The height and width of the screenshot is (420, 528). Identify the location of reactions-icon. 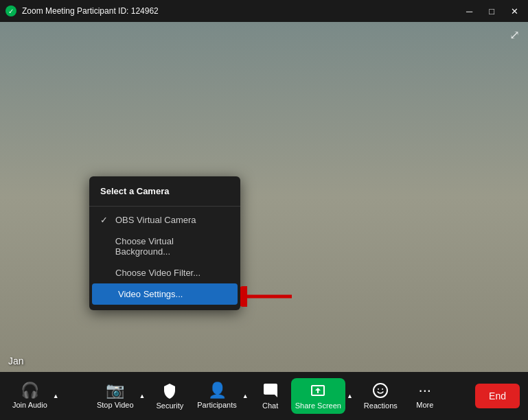
(380, 390).